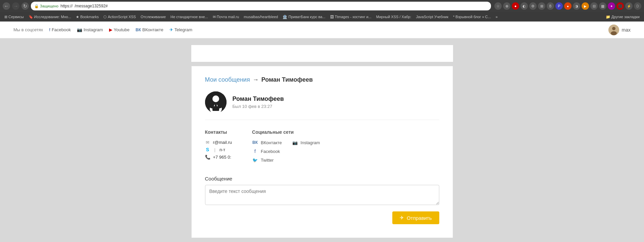 The width and height of the screenshot is (644, 242). Describe the element at coordinates (219, 132) in the screenshot. I see `contacts-title: Контакты` at that location.